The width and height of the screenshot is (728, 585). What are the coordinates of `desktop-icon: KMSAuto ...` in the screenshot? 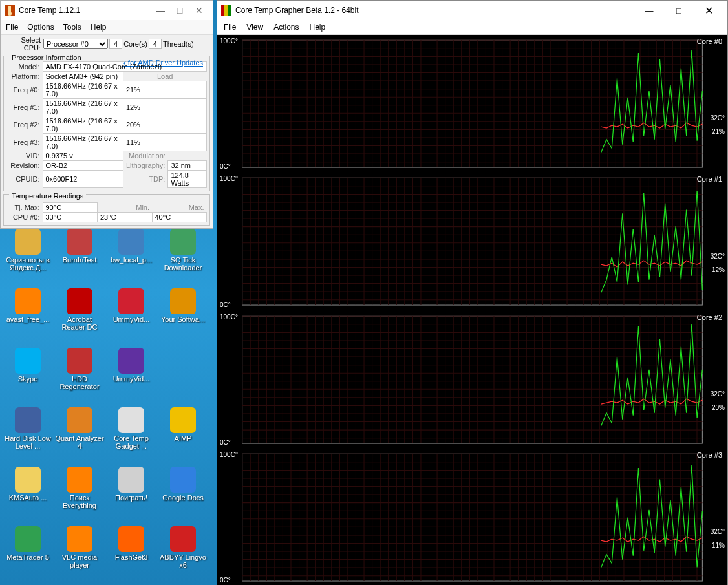 It's located at (28, 496).